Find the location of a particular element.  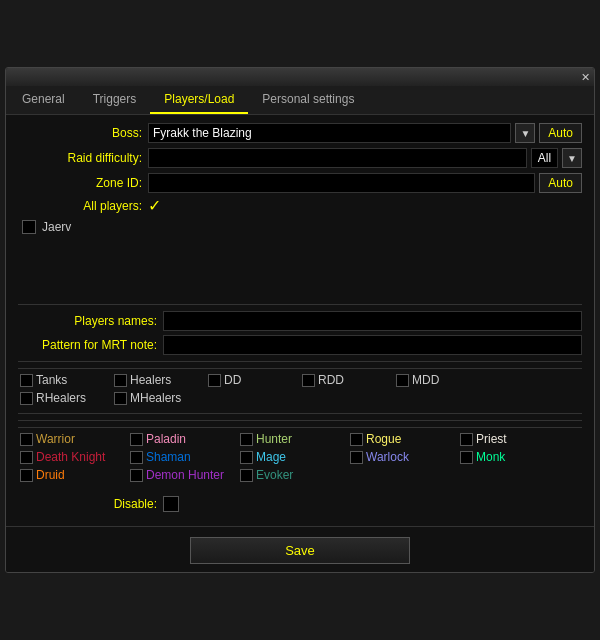

class-monk-checkbox is located at coordinates (466, 458).